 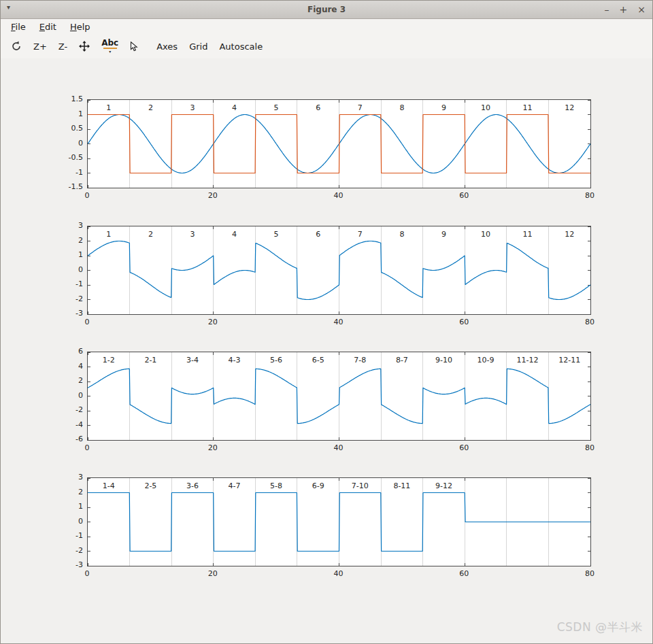 What do you see at coordinates (134, 46) in the screenshot?
I see `select-tool-button` at bounding box center [134, 46].